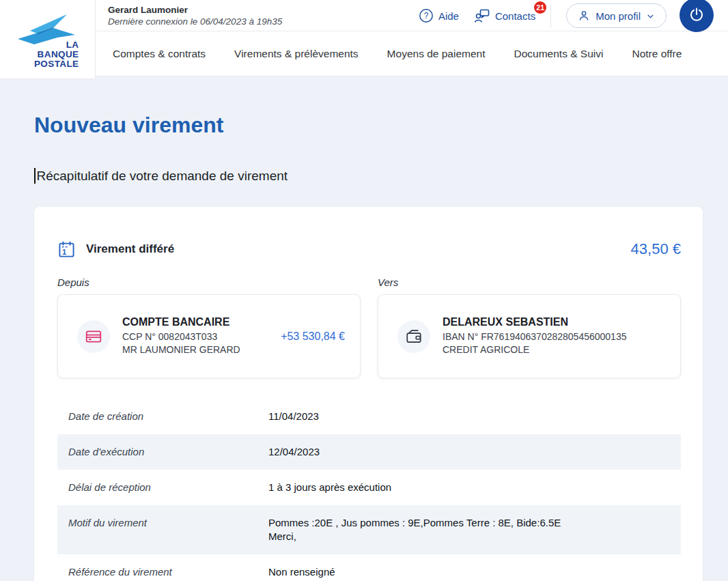  What do you see at coordinates (540, 8) in the screenshot?
I see `contacts-badge: 21` at bounding box center [540, 8].